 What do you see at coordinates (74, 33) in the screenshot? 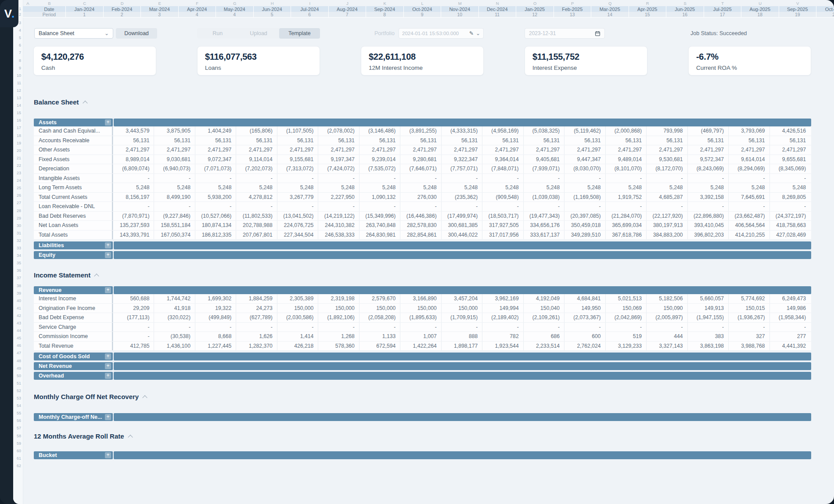
I see `sheet-select: Balance Sheet ⌄` at bounding box center [74, 33].